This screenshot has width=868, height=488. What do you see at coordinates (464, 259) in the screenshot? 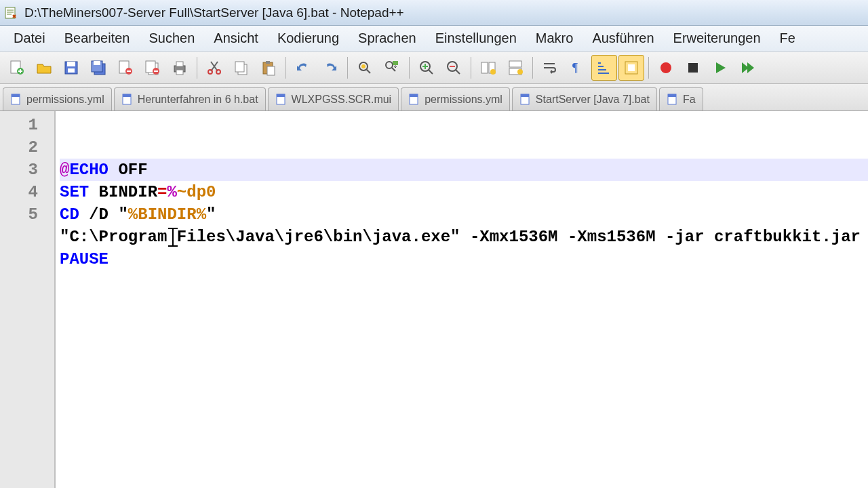
I see `code-line: PAUSE` at bounding box center [464, 259].